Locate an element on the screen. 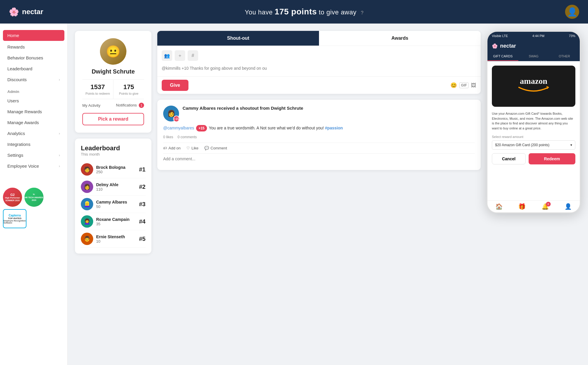 This screenshot has width=588, height=365. phone-nav-notifications: 🔔 8 is located at coordinates (545, 206).